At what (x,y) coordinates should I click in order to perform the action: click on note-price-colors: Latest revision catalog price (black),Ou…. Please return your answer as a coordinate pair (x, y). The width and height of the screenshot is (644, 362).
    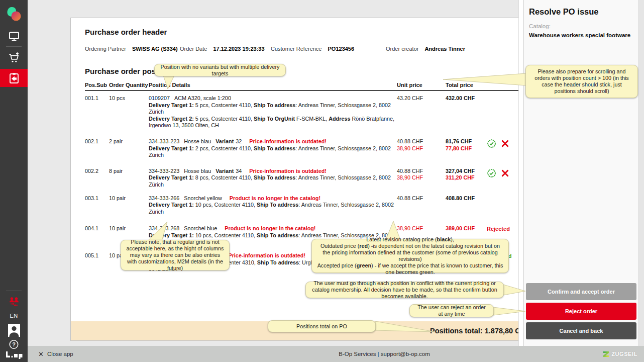
    Looking at the image, I should click on (410, 256).